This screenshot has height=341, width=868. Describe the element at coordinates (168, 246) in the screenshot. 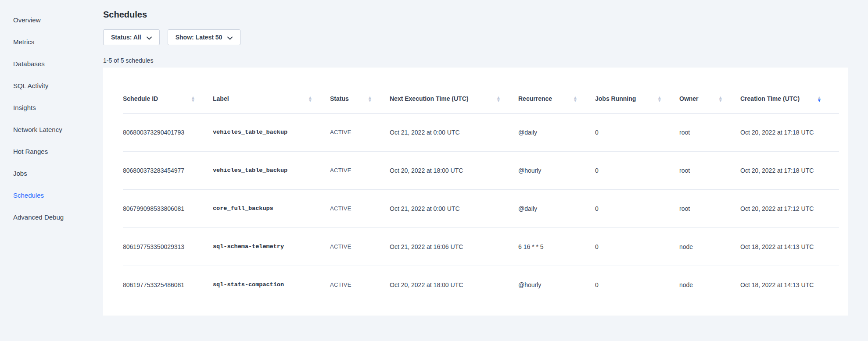

I see `cell-schedule-id: 806197753350029313` at that location.